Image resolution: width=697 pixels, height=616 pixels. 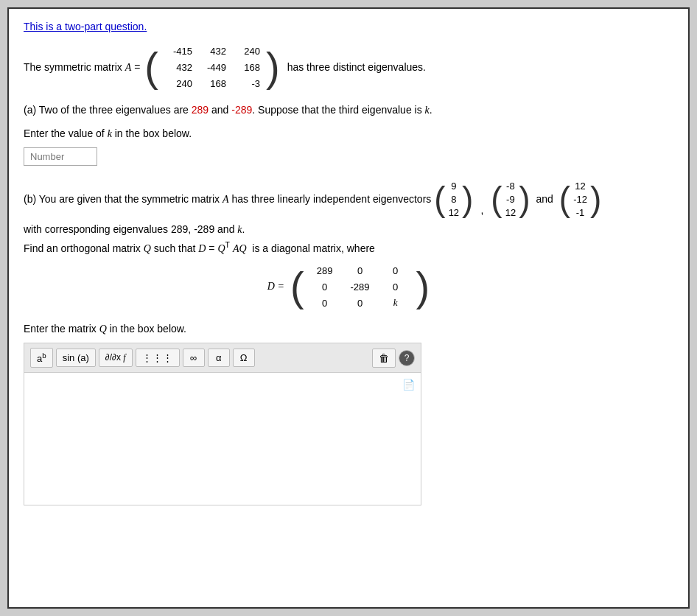 What do you see at coordinates (595, 199) in the screenshot?
I see `vec3-bracket-right: )` at bounding box center [595, 199].